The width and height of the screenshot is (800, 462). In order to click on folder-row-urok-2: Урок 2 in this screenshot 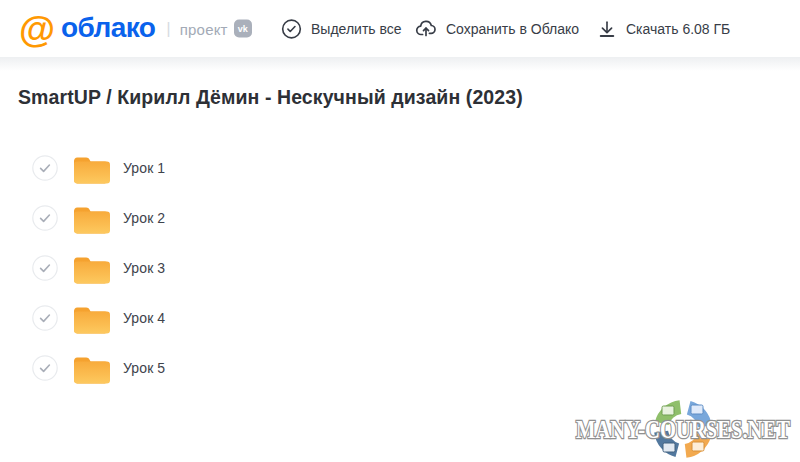, I will do `click(400, 218)`.